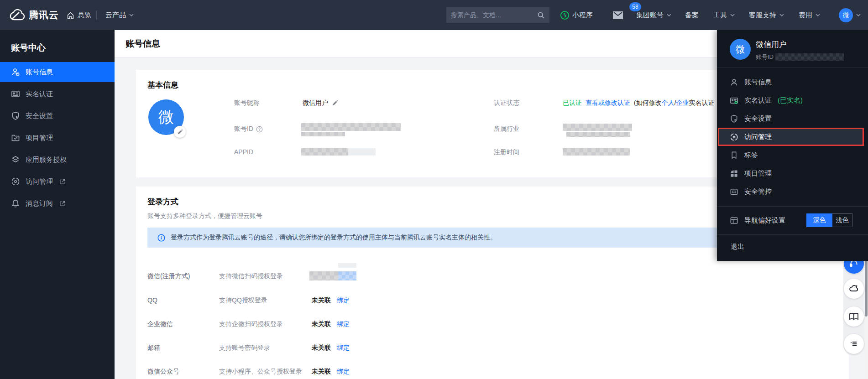 This screenshot has width=868, height=379. What do you see at coordinates (16, 160) in the screenshot?
I see `layers-icon` at bounding box center [16, 160].